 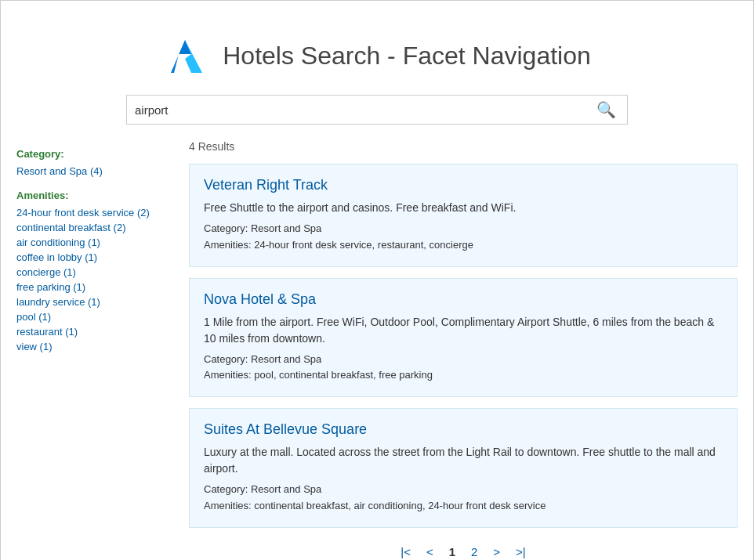 I want to click on list-item: restaurant (1), so click(x=95, y=331).